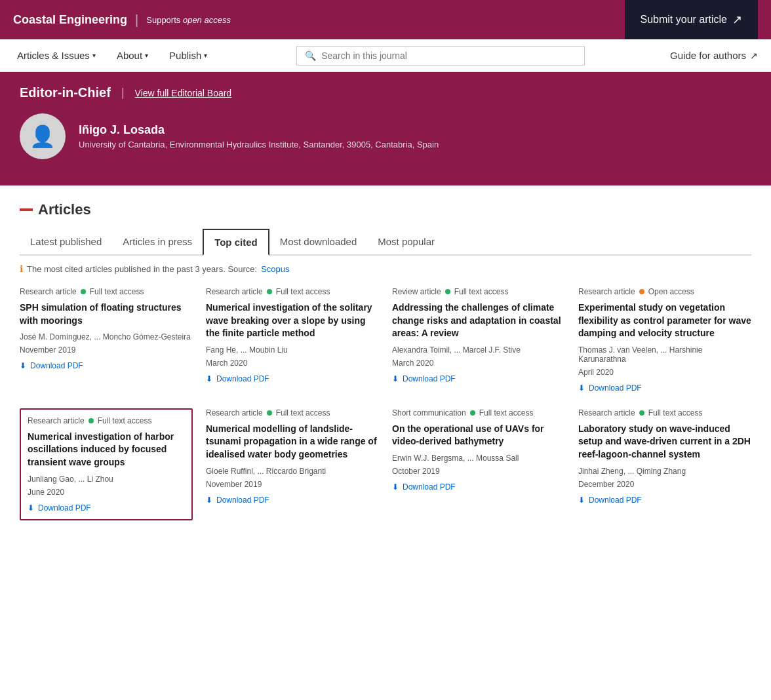 The image size is (771, 700). What do you see at coordinates (106, 479) in the screenshot?
I see `article-authors-4: Junliang Gao, ... Li Zhou` at bounding box center [106, 479].